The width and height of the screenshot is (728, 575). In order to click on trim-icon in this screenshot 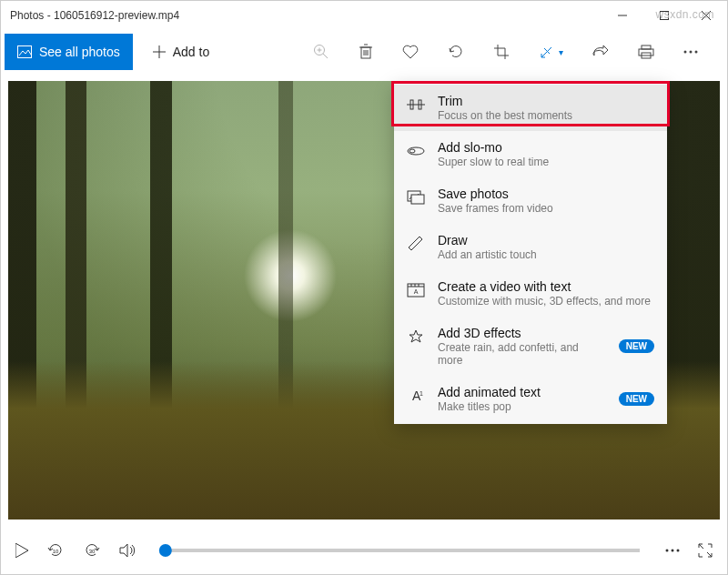, I will do `click(416, 105)`.